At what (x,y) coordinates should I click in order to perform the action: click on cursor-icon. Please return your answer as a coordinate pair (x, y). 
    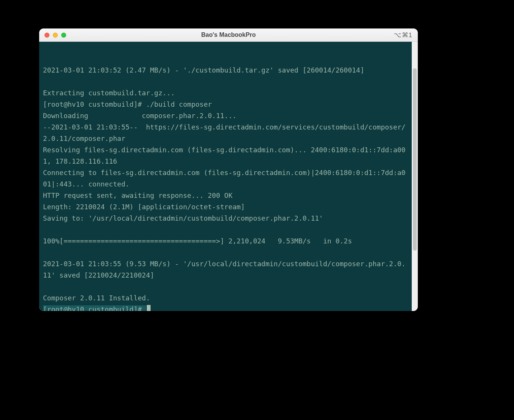
    Looking at the image, I should click on (149, 308).